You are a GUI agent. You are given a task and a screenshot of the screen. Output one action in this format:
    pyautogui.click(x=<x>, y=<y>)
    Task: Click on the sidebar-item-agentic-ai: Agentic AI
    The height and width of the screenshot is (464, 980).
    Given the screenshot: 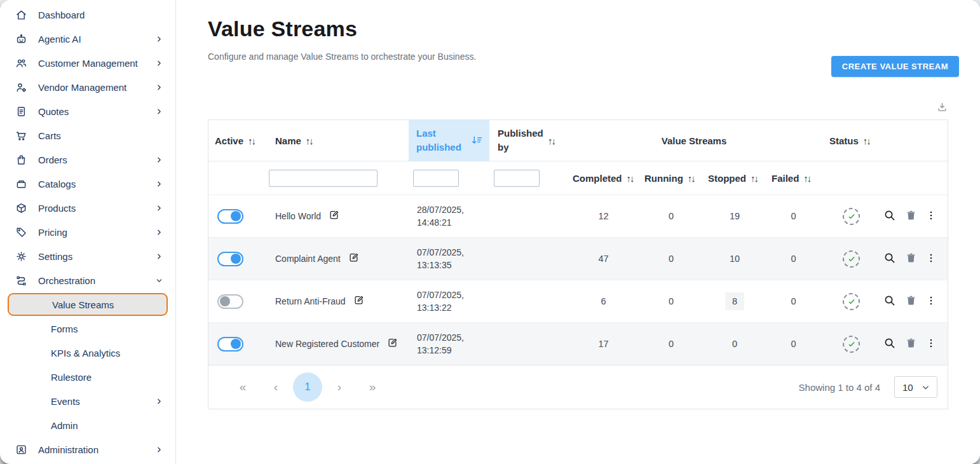 What is the action you would take?
    pyautogui.click(x=88, y=39)
    